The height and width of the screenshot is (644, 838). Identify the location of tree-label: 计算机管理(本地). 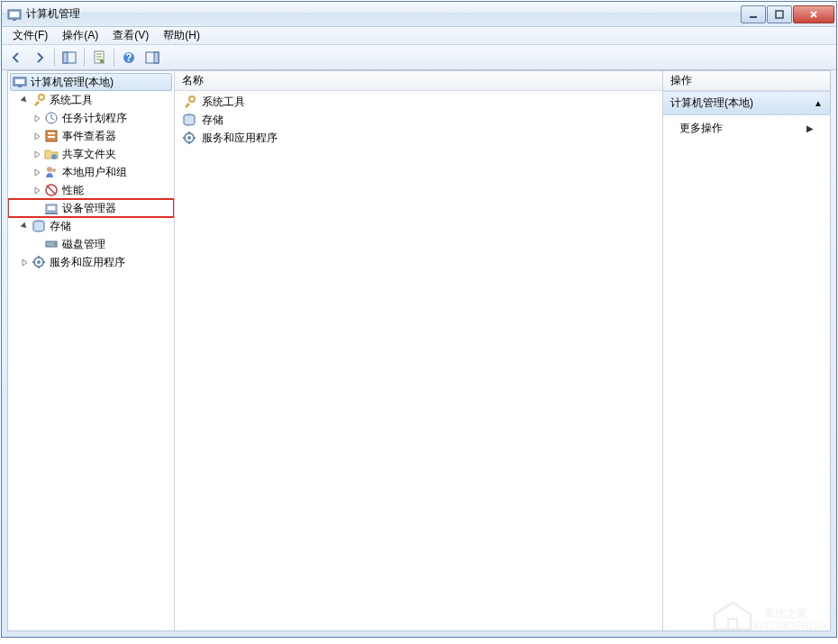
(72, 83).